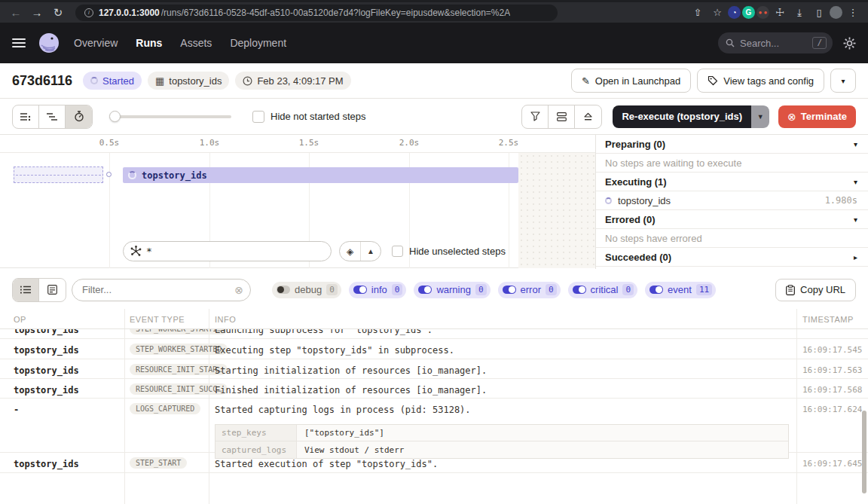  What do you see at coordinates (841, 200) in the screenshot?
I see `step-elapsed-time: 1.980s` at bounding box center [841, 200].